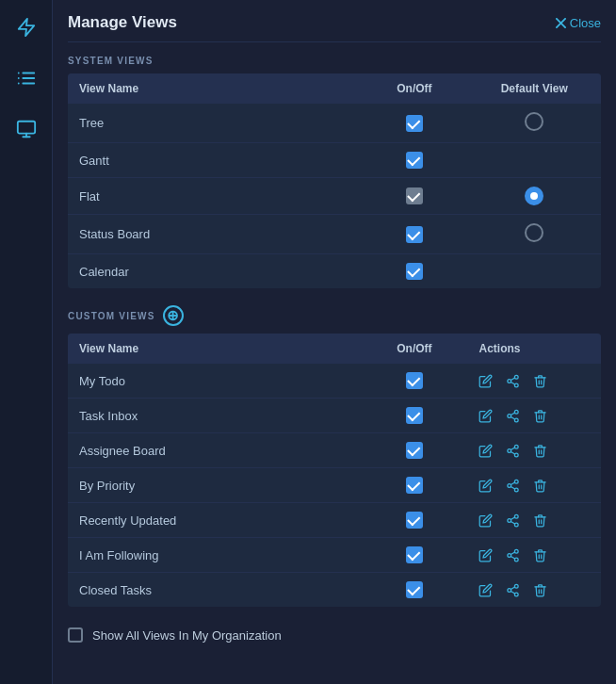 The width and height of the screenshot is (616, 684). Describe the element at coordinates (186, 635) in the screenshot. I see `show-all-views-label: Show All Views In My Organization` at that location.